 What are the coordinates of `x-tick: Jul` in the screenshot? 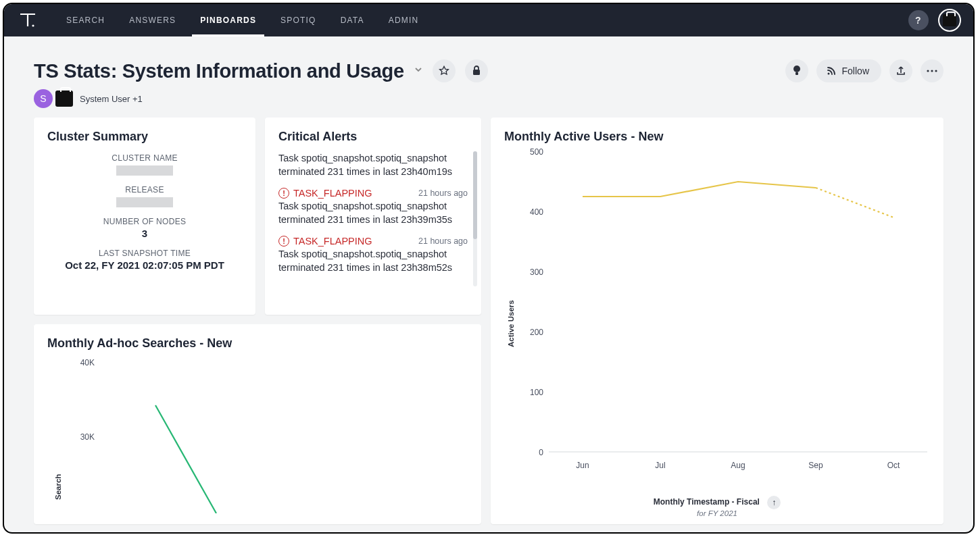 It's located at (660, 465).